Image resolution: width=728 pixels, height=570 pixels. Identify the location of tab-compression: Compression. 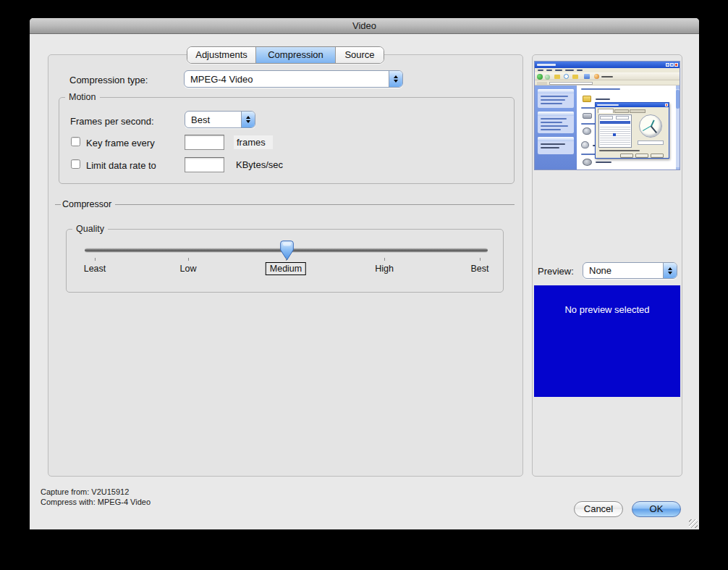
(296, 55).